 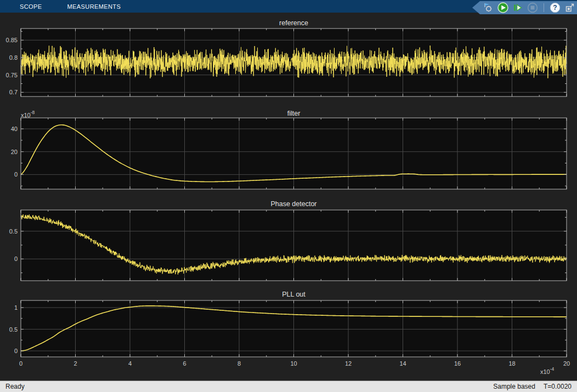 What do you see at coordinates (555, 8) in the screenshot?
I see `help-button: ?` at bounding box center [555, 8].